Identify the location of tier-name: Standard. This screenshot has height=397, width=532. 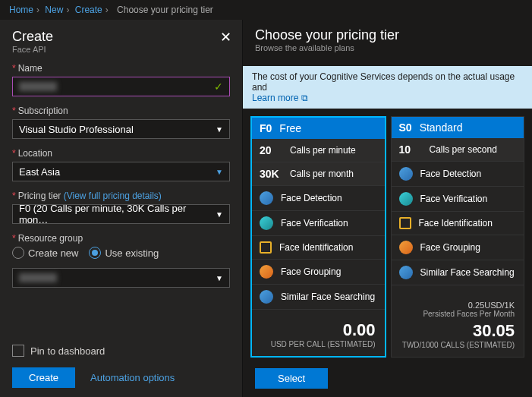
(442, 128).